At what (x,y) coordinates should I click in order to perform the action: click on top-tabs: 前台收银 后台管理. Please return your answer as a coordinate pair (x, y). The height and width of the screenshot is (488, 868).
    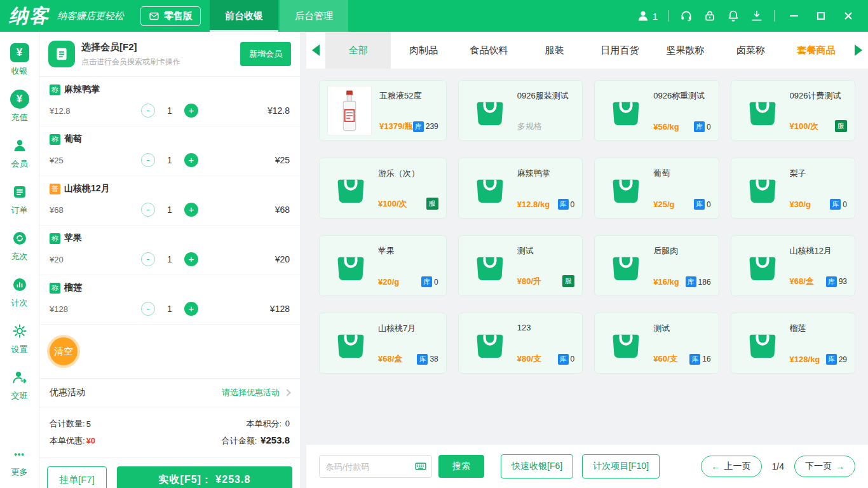
    Looking at the image, I should click on (280, 16).